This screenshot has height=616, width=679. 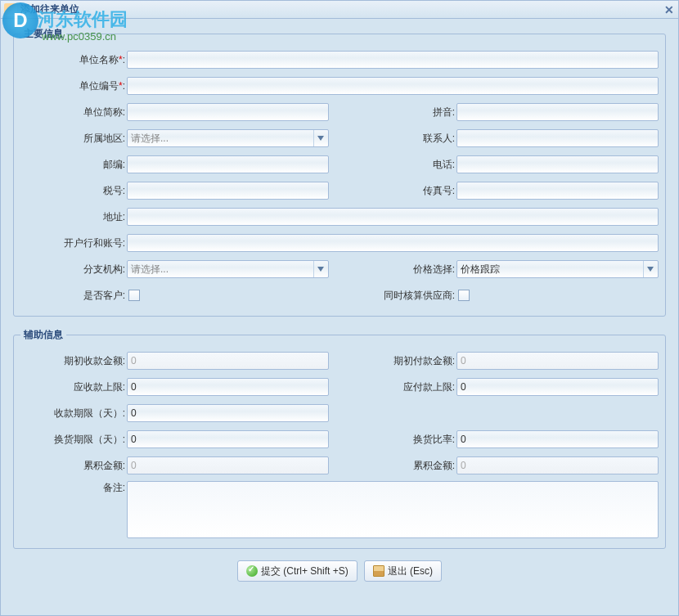 What do you see at coordinates (558, 269) in the screenshot?
I see `price-select: 价格跟踪` at bounding box center [558, 269].